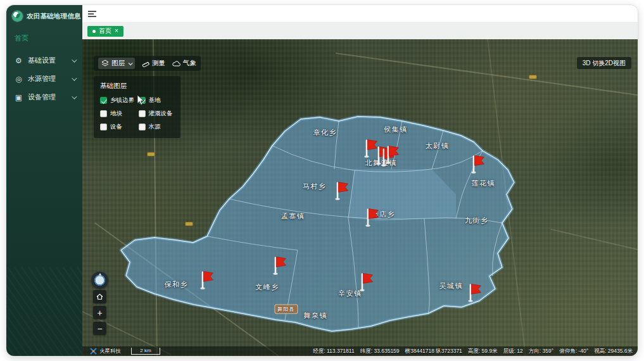 This screenshot has width=644, height=361. Describe the element at coordinates (146, 351) in the screenshot. I see `scale-bar: 2 km` at that location.